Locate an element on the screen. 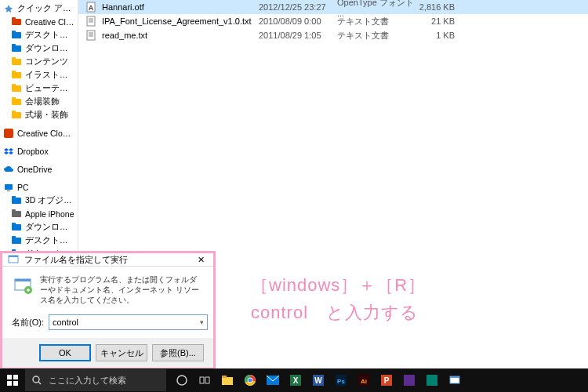 The image size is (588, 392). run-body: 実行するプログラム名、または開くフォルダーやドキュメント名、インターネット リソ… is located at coordinates (108, 303).